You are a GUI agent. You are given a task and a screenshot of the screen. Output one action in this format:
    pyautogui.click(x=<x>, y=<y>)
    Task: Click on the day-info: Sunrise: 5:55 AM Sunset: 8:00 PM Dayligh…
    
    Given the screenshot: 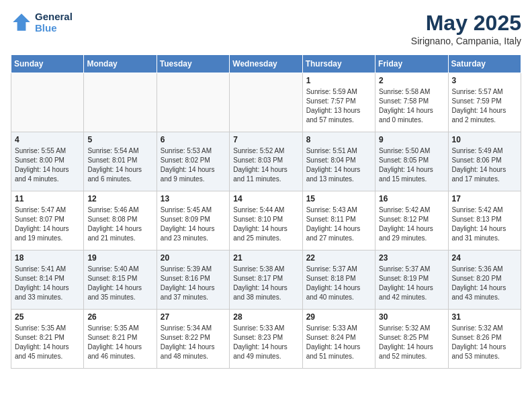 What is the action you would take?
    pyautogui.click(x=47, y=165)
    